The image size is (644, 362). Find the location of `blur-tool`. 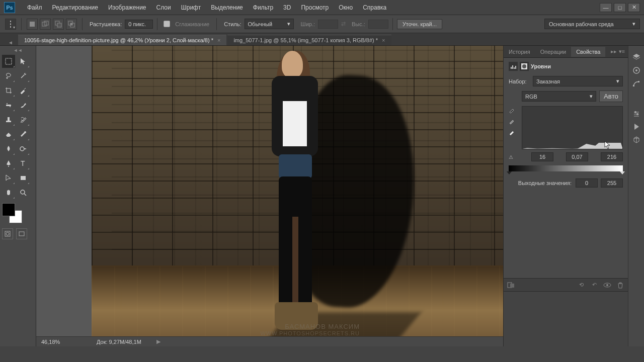

blur-tool is located at coordinates (9, 149).